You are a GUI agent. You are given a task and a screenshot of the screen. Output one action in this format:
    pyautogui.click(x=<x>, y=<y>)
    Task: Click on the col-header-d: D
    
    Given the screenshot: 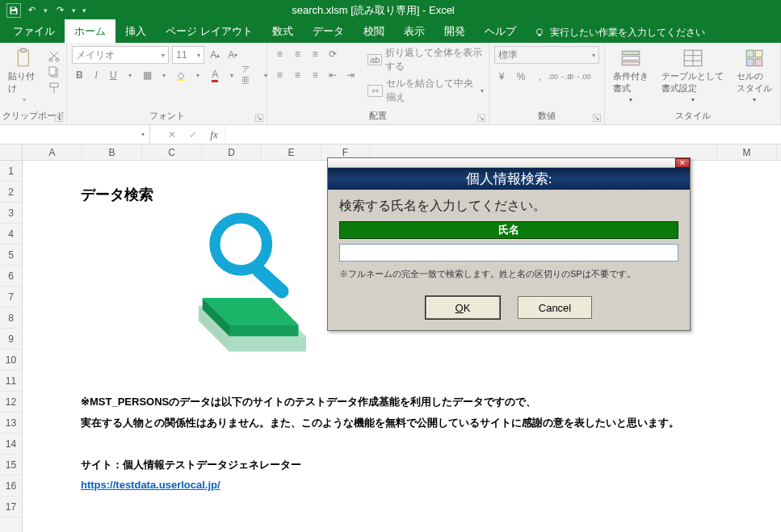 What is the action you would take?
    pyautogui.click(x=232, y=152)
    